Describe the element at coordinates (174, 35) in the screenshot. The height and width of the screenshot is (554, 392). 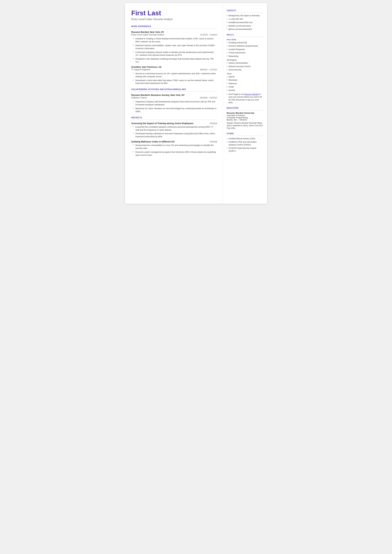
I see `job-role-dates-1: Entry Level Cyber Security Analyst 01/20…` at that location.